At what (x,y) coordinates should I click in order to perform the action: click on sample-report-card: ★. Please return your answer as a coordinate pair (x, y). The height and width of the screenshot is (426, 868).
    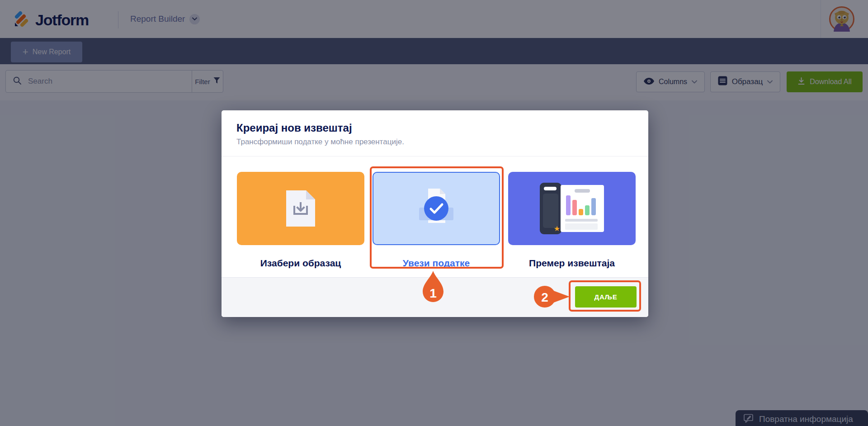
    Looking at the image, I should click on (572, 208).